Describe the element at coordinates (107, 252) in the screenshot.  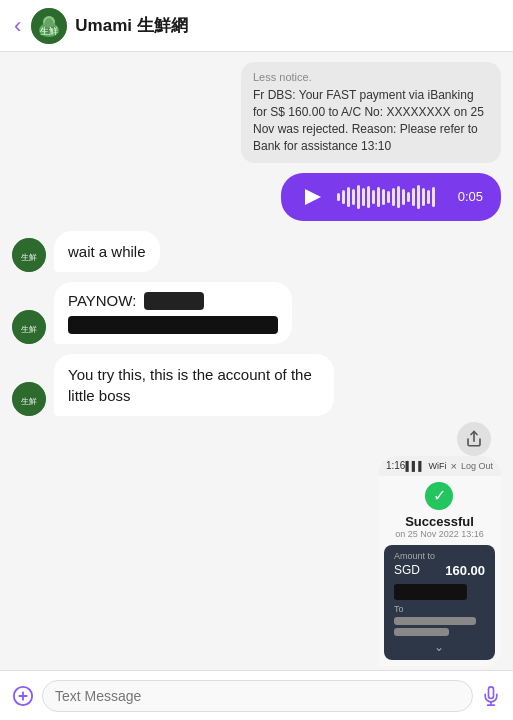
I see `wait-bubble: wait a while` at that location.